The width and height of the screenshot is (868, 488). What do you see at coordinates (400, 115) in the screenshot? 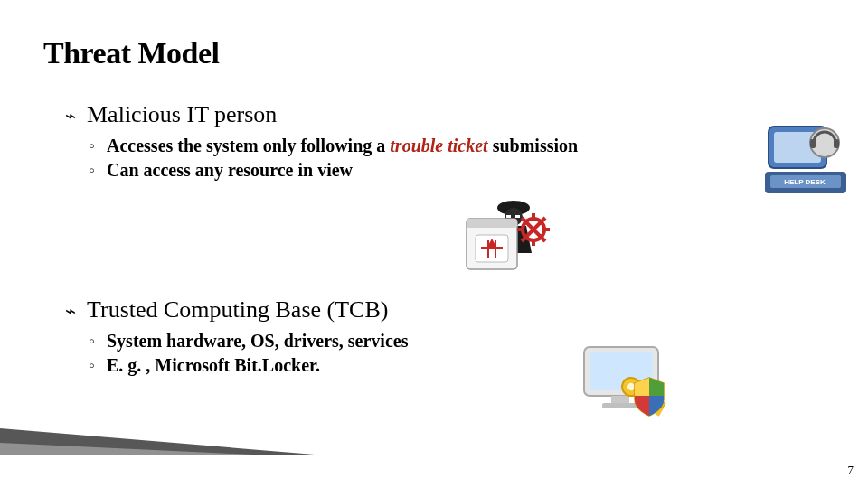
I see `bullet-malicious-it: ⌁ Malicious IT person` at bounding box center [400, 115].